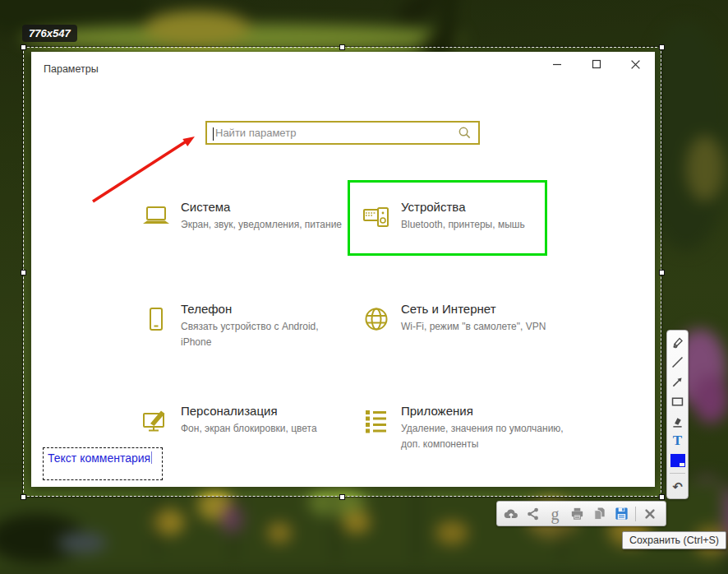  I want to click on tile-subtitle: Экран, звук, уведомления, питание, so click(263, 225).